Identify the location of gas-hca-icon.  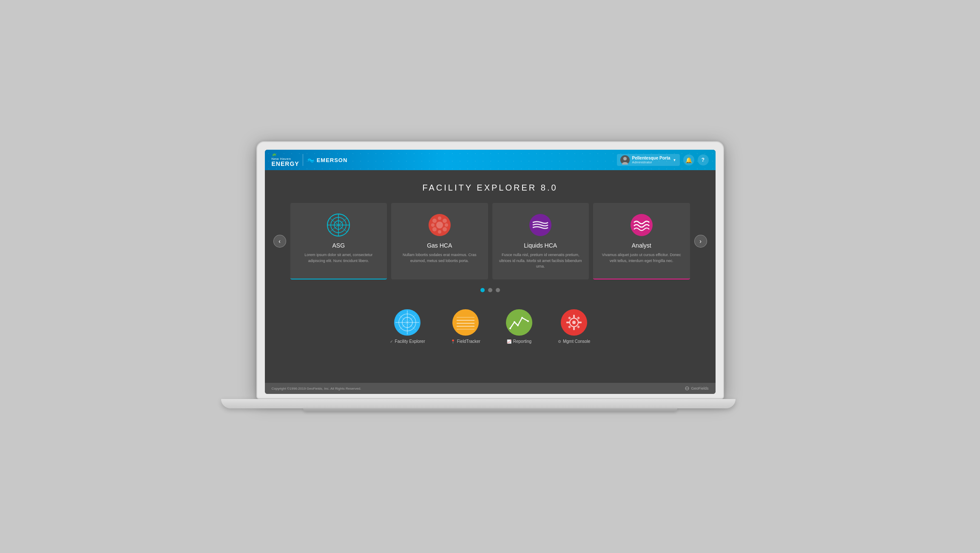
(440, 225).